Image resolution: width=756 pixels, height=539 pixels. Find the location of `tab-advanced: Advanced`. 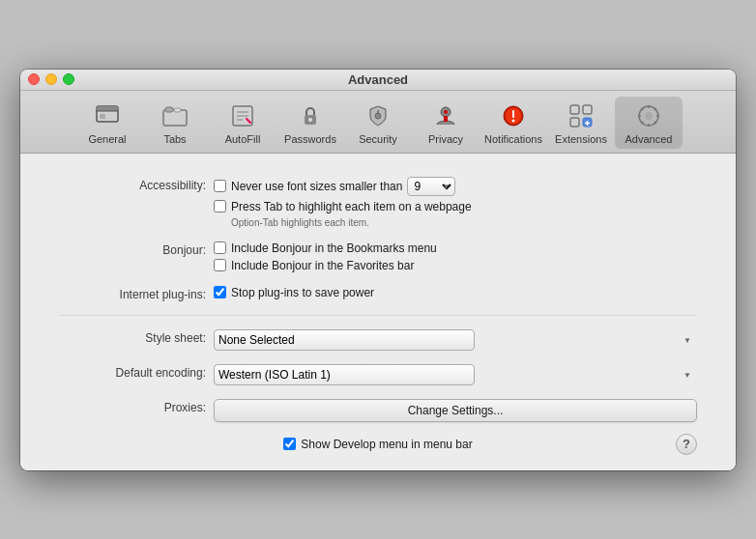

tab-advanced: Advanced is located at coordinates (649, 123).